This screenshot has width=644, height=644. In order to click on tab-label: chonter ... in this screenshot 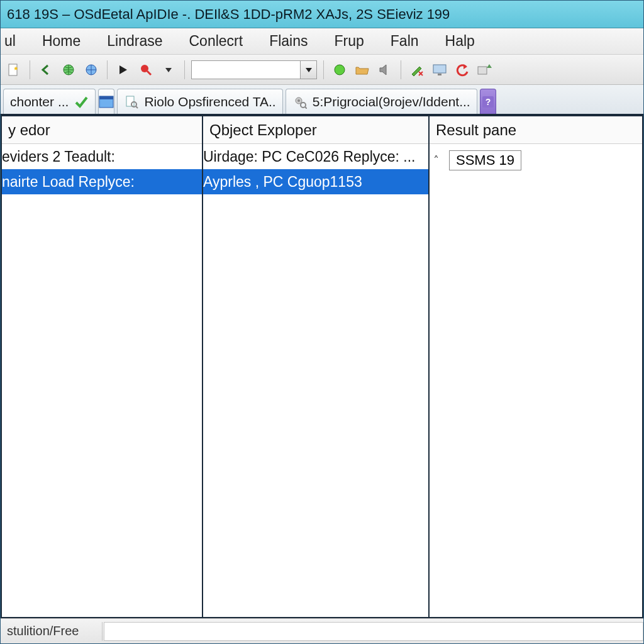, I will do `click(39, 102)`.